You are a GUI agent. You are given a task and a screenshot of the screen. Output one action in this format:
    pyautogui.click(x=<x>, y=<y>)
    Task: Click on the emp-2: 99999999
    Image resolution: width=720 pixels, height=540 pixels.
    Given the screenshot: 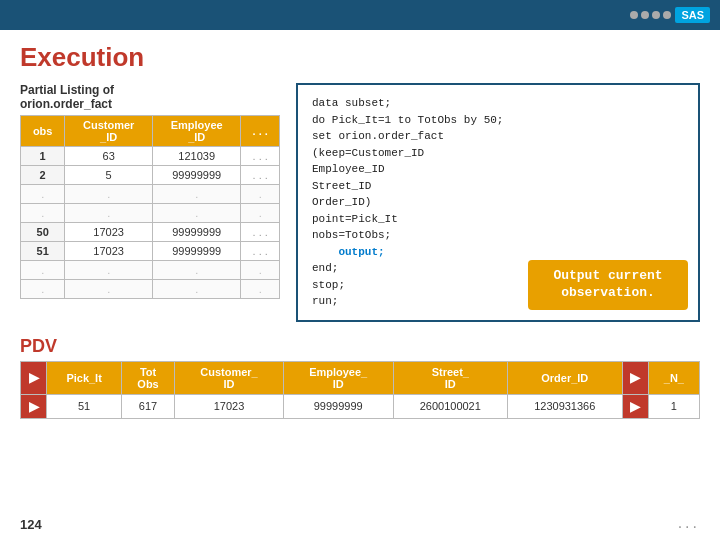 What is the action you would take?
    pyautogui.click(x=196, y=176)
    